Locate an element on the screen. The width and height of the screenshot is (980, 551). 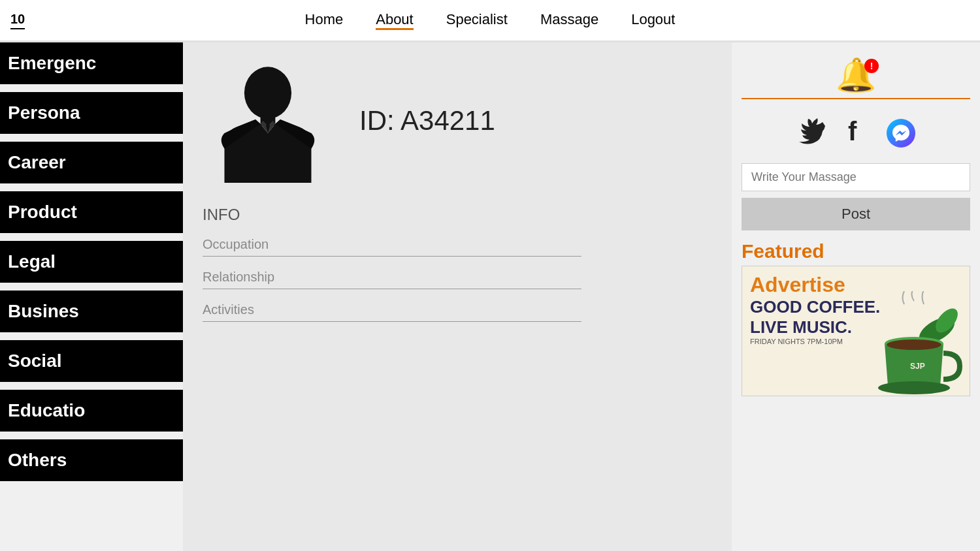
bell-icon-wrapper: 🔔 ! is located at coordinates (856, 75).